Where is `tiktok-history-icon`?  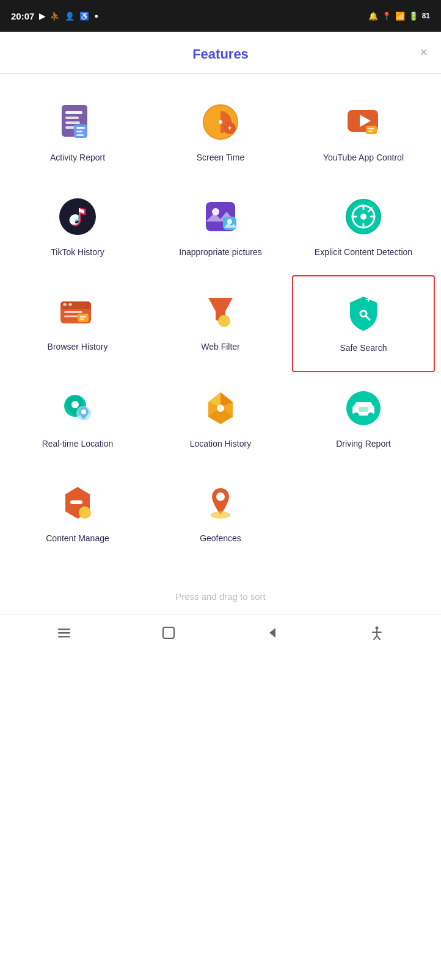 tiktok-history-icon is located at coordinates (78, 217).